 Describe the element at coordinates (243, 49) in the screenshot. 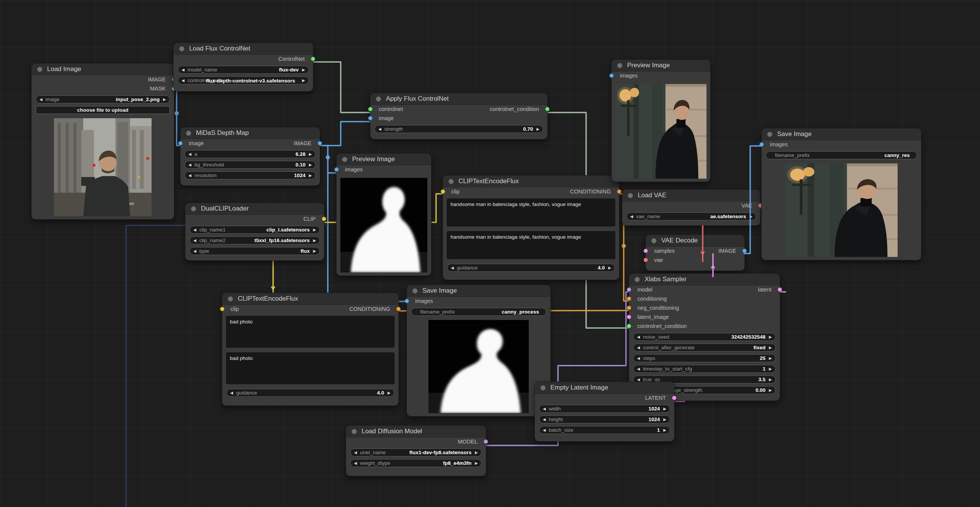

I see `node-titlebar: Load Flux ControlNet` at that location.